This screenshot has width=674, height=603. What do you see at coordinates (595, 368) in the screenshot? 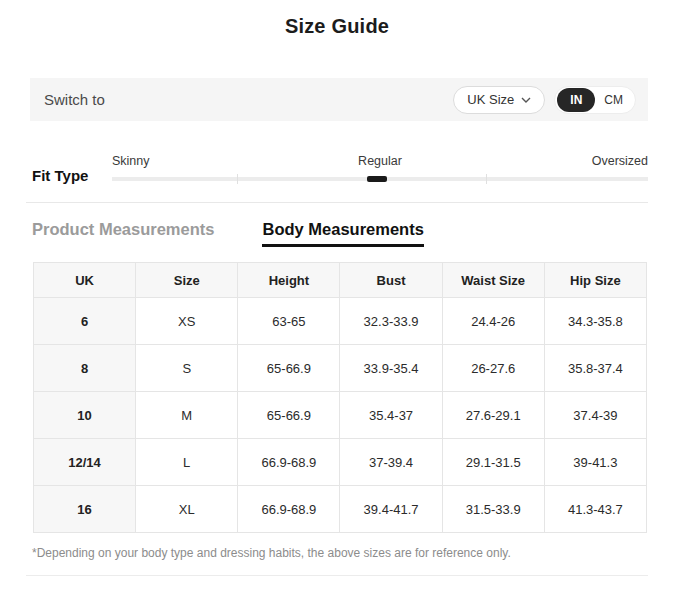
I see `table-cell: 35.8-37.4` at bounding box center [595, 368].